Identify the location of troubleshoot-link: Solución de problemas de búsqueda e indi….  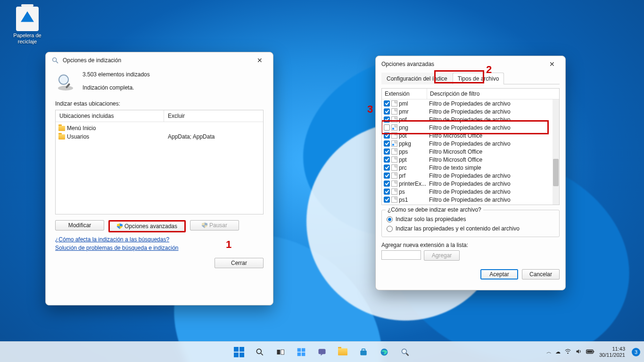
(117, 248).